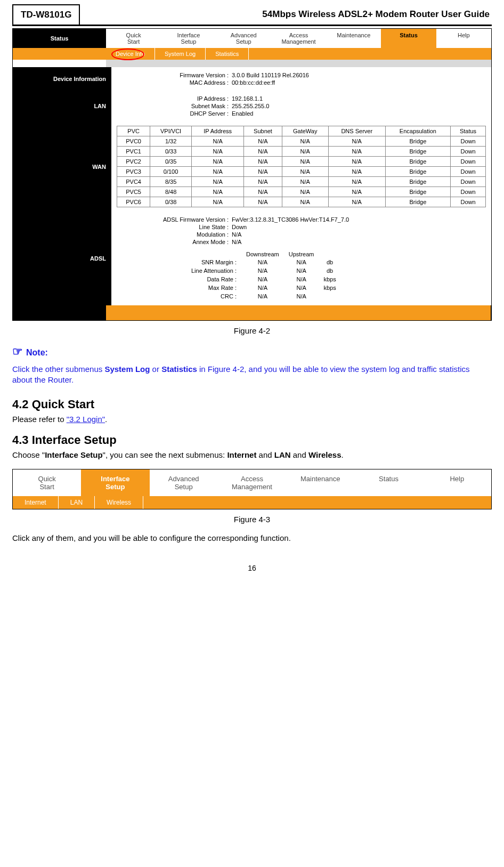  I want to click on wan-table: PVCVPI/VCIIP AddressSubnetGateWayDNS Ser…, so click(302, 166).